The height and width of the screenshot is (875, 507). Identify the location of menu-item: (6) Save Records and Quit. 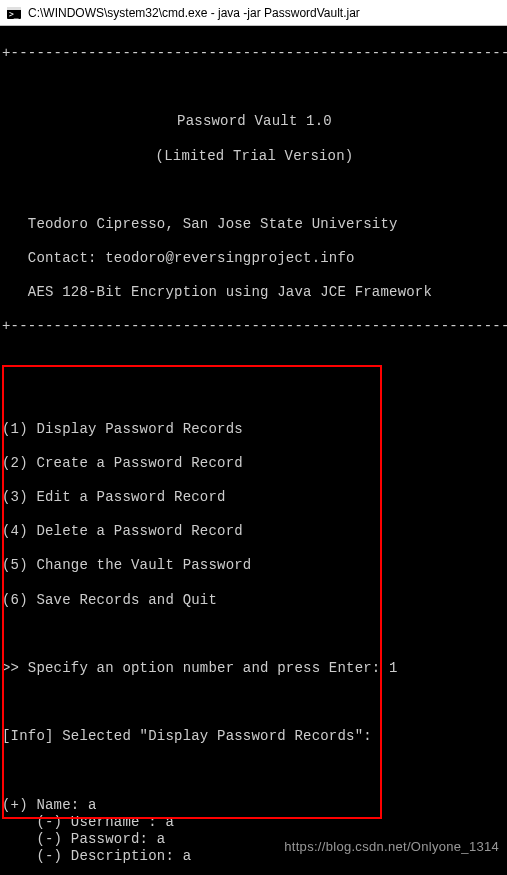
(254, 600).